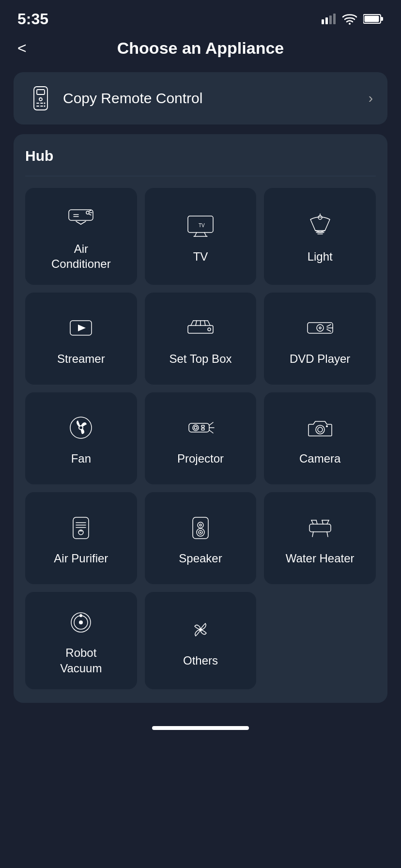 Image resolution: width=401 pixels, height=868 pixels. Describe the element at coordinates (81, 358) in the screenshot. I see `streamer-label: Streamer` at that location.